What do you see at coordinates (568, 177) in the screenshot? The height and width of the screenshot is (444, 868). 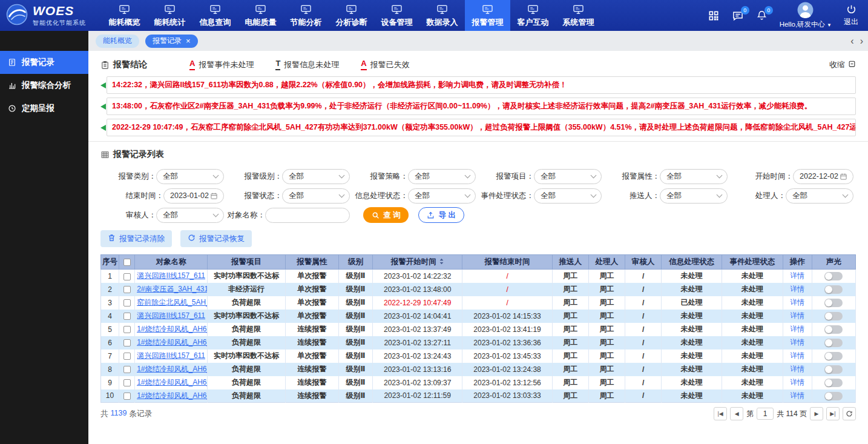 I see `alarm-project-select: 全部` at bounding box center [568, 177].